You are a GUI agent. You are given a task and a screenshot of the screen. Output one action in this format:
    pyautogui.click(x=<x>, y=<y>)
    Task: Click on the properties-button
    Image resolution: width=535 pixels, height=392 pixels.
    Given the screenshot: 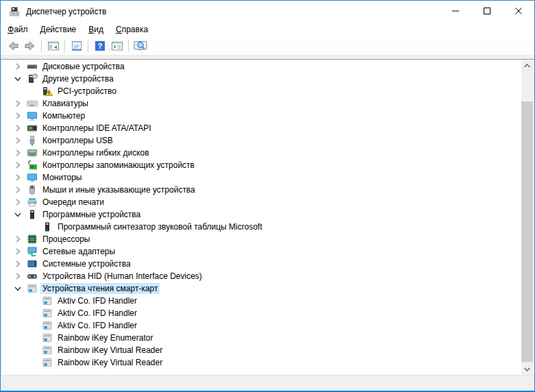 What is the action you would take?
    pyautogui.click(x=77, y=47)
    